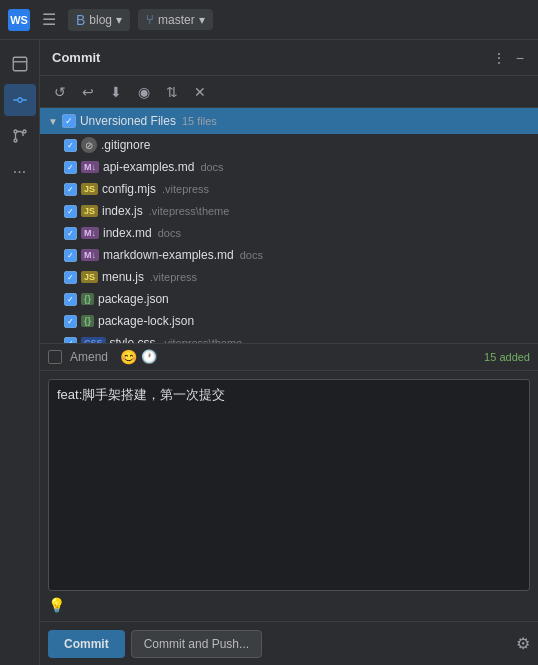 This screenshot has height=665, width=538. I want to click on download-icon: ⬇, so click(116, 92).